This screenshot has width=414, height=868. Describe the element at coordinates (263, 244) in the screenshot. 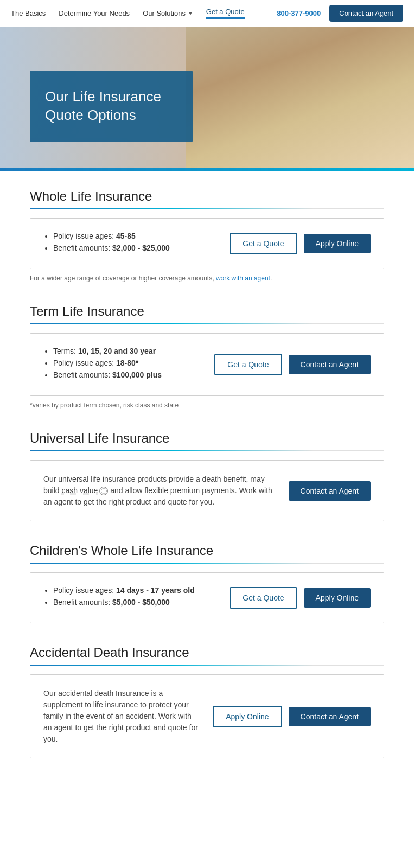

I see `whole-life-get-quote-button: Get a Quote` at that location.